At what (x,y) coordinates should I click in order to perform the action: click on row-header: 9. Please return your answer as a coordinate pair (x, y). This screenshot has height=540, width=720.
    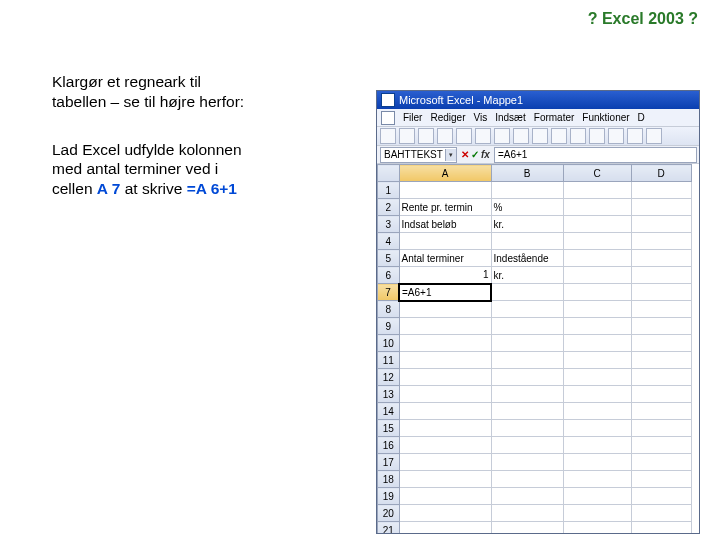
    Looking at the image, I should click on (389, 326).